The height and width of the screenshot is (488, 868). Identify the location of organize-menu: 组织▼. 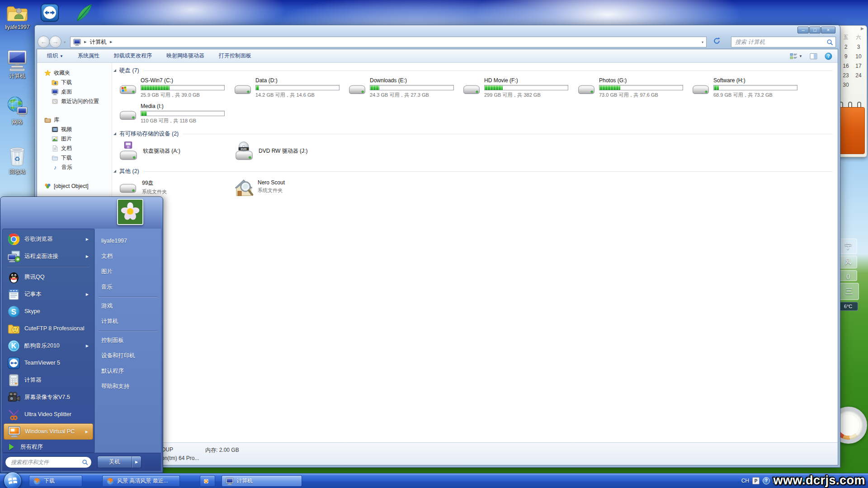
(55, 56).